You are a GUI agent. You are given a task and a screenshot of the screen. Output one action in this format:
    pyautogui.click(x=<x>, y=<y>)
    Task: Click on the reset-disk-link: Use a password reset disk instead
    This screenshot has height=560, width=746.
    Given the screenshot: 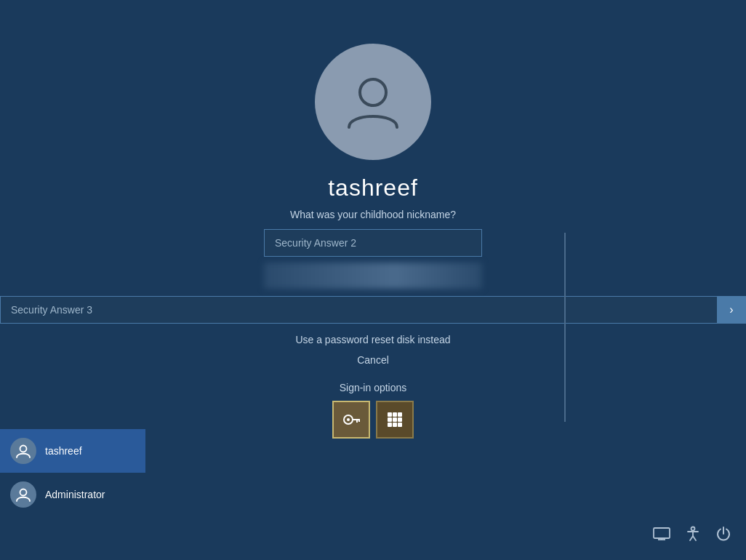 What is the action you would take?
    pyautogui.click(x=372, y=340)
    